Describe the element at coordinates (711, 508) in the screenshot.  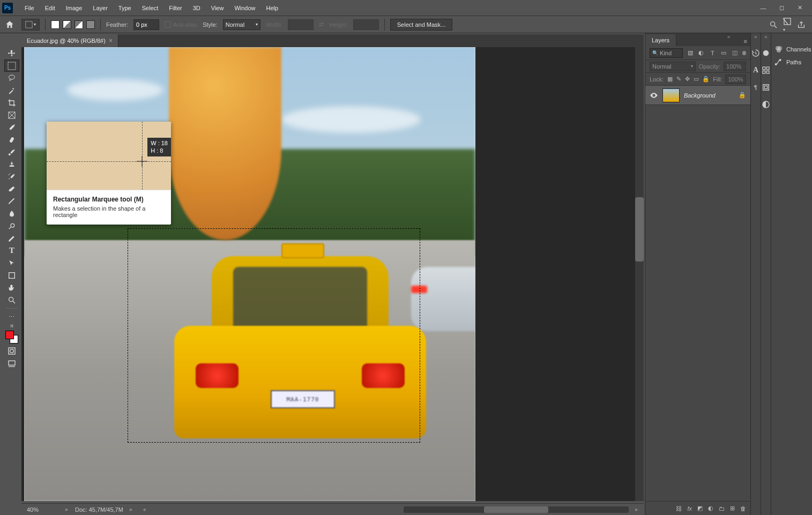
I see `new-adjustment-icon: ◐` at that location.